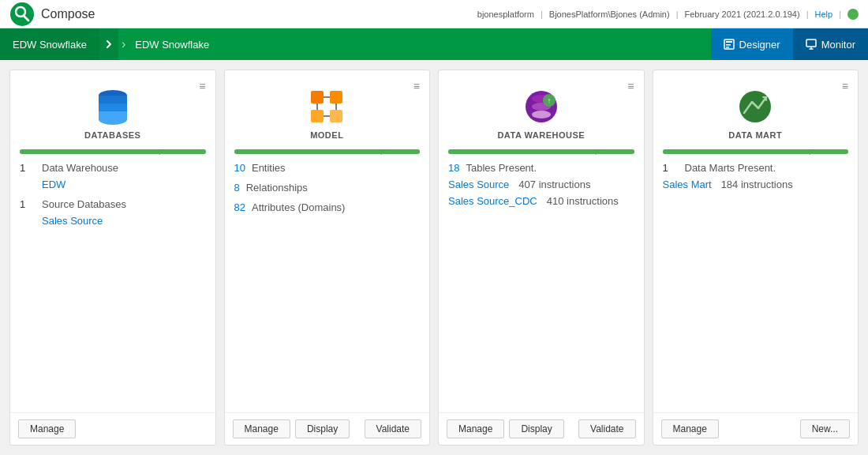 The width and height of the screenshot is (868, 455). Describe the element at coordinates (327, 135) in the screenshot. I see `model-title: MODEL` at that location.